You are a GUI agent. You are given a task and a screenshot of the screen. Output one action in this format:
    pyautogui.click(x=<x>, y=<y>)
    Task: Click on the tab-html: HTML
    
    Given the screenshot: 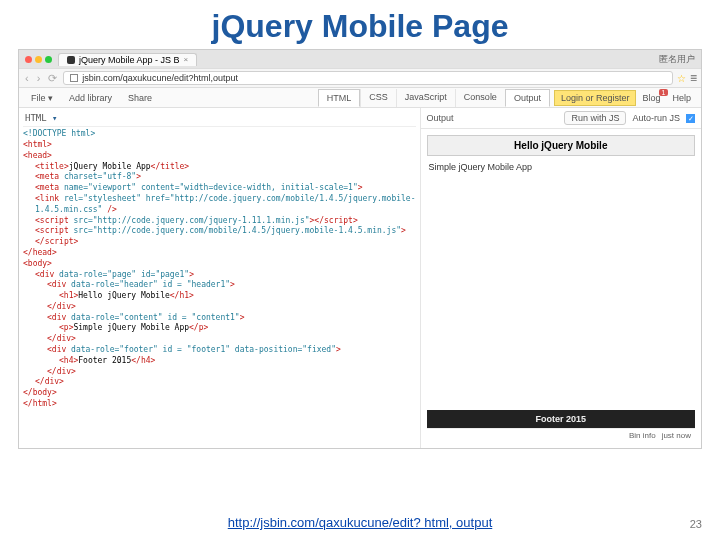 What is the action you would take?
    pyautogui.click(x=340, y=98)
    